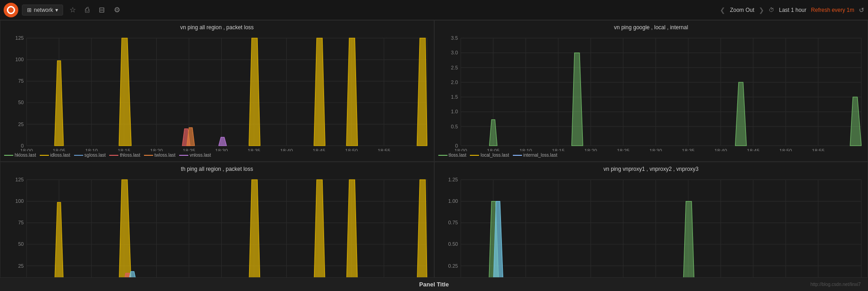 The width and height of the screenshot is (868, 291). I want to click on legend-label-twloss: twloss.last, so click(165, 155).